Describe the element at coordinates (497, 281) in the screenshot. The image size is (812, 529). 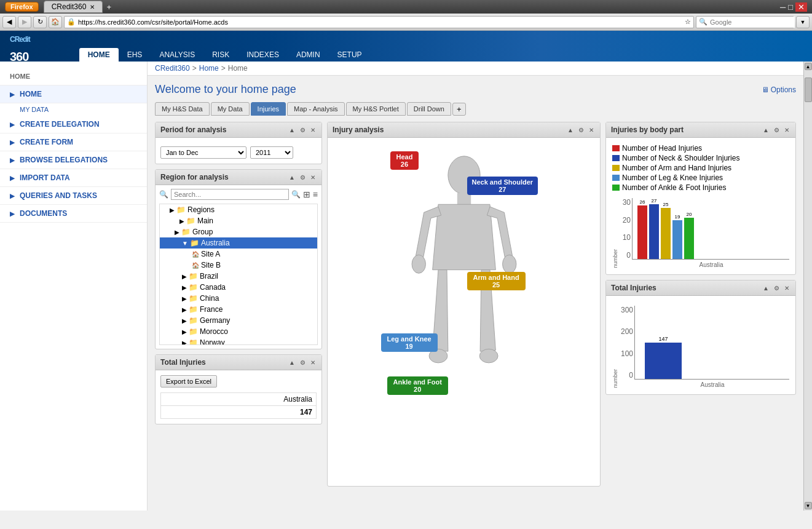
I see `injury-arm-label: Arm and Hand25` at that location.